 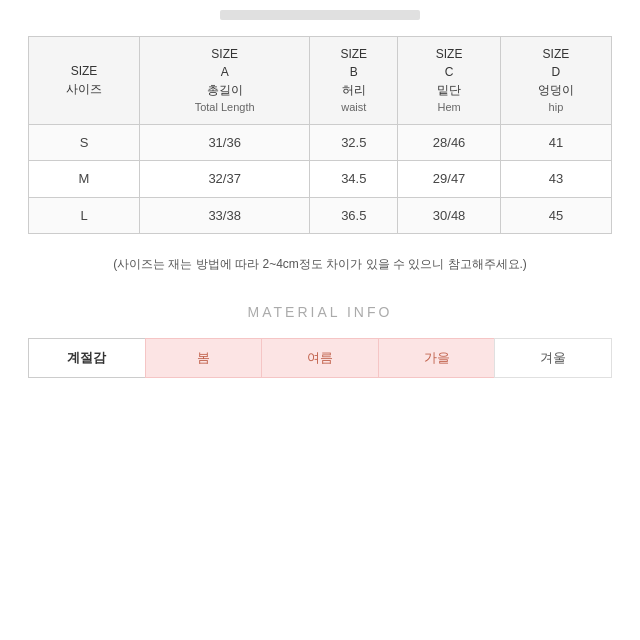 What do you see at coordinates (84, 180) in the screenshot?
I see `table-cell-size: M` at bounding box center [84, 180].